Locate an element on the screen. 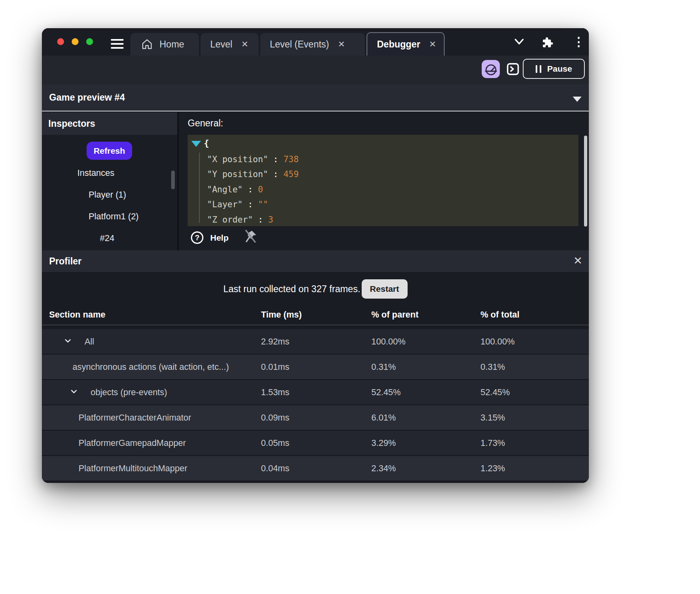  percent-parent-value: 6.01% is located at coordinates (383, 418).